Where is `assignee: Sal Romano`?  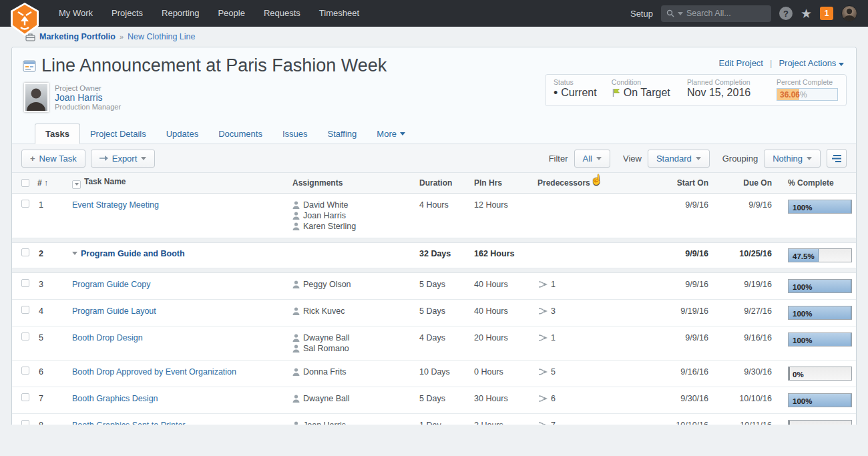
assignee: Sal Romano is located at coordinates (353, 349).